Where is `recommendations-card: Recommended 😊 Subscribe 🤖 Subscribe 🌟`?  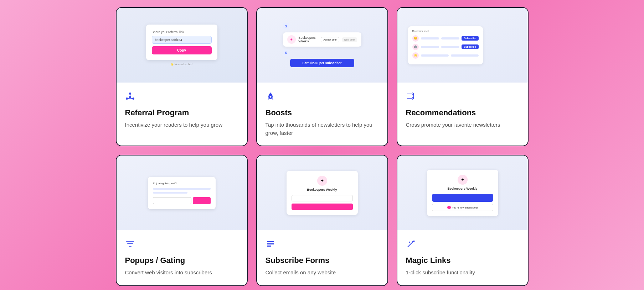 recommendations-card: Recommended 😊 Subscribe 🤖 Subscribe 🌟 is located at coordinates (463, 77).